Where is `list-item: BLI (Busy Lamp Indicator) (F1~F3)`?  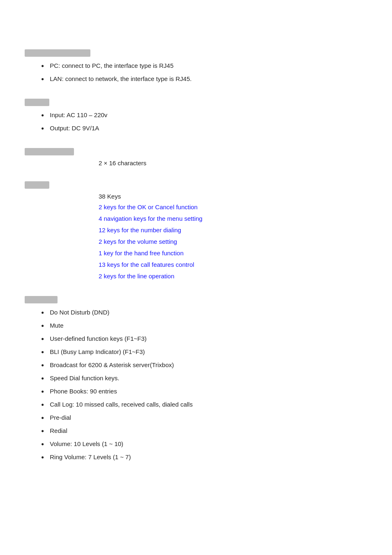 list-item: BLI (Busy Lamp Indicator) (F1~F3) is located at coordinates (196, 352).